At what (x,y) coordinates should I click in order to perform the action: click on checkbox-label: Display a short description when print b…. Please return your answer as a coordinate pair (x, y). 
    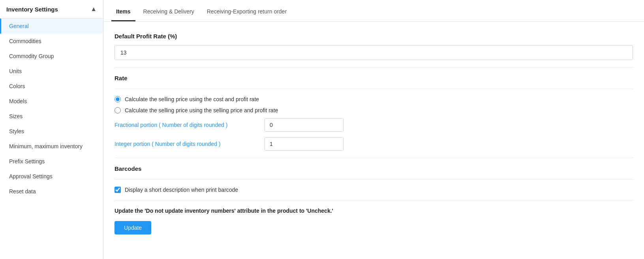
    Looking at the image, I should click on (182, 190).